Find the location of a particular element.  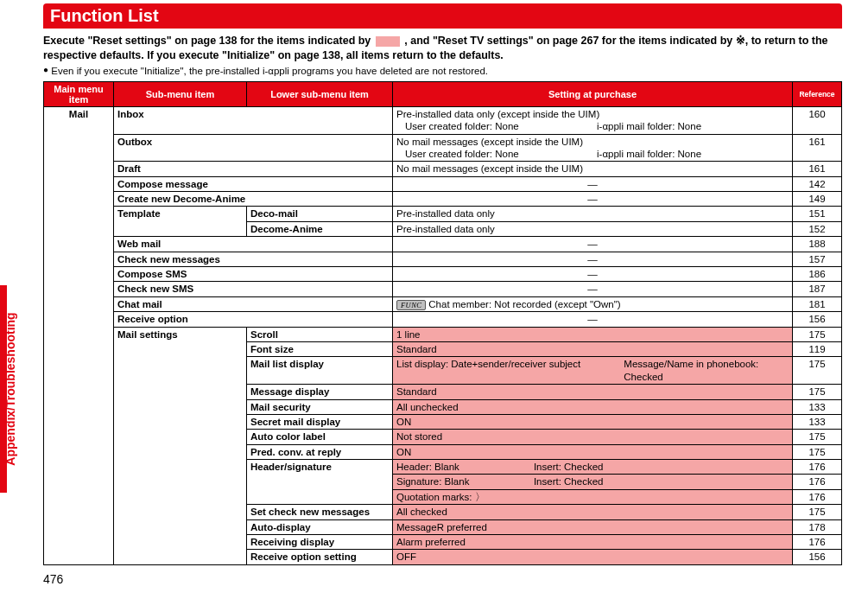

lower-item: Font size is located at coordinates (320, 349).